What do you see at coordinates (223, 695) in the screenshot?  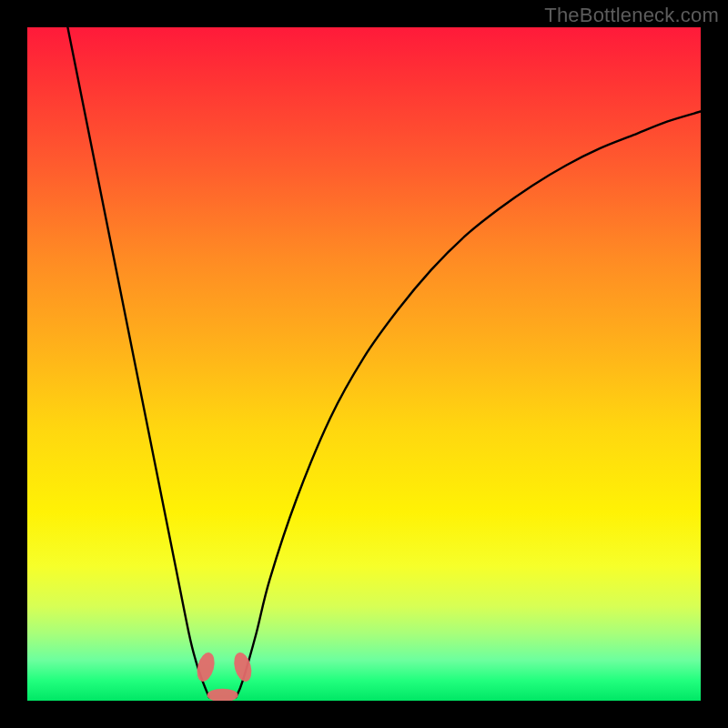 I see `blob-bottom` at bounding box center [223, 695].